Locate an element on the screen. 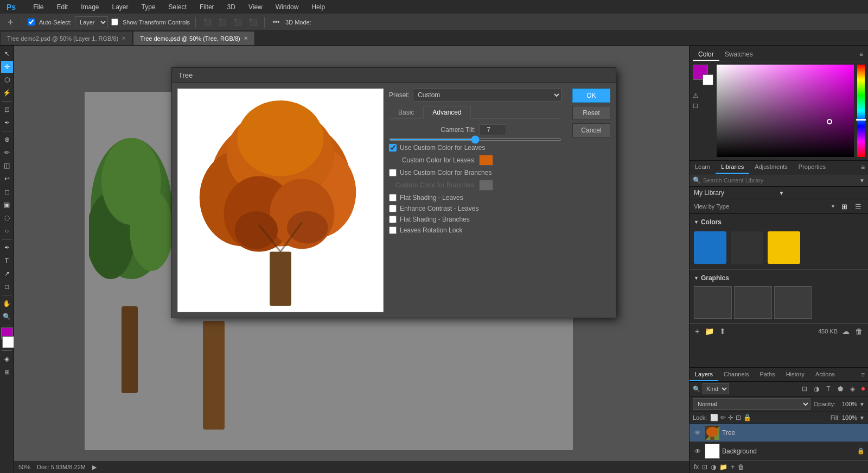  colors-section-header: ▼ Colors is located at coordinates (779, 222).